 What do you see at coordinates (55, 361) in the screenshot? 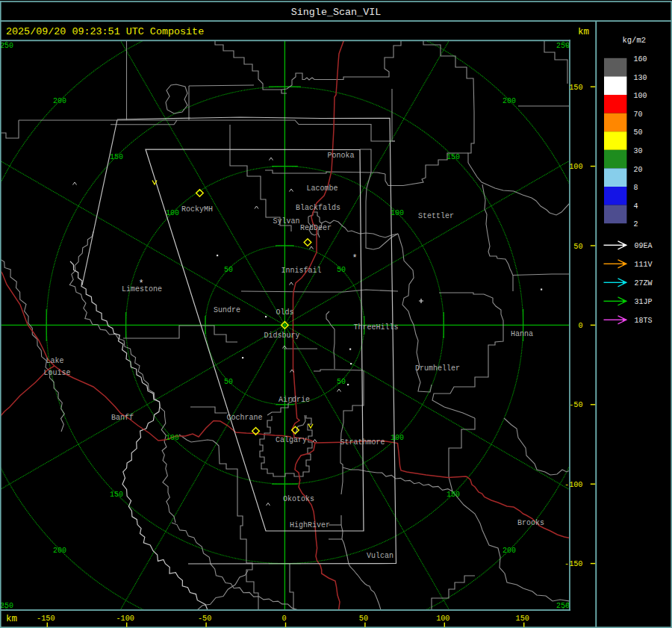
I see `svg-text: Lake` at bounding box center [55, 361].